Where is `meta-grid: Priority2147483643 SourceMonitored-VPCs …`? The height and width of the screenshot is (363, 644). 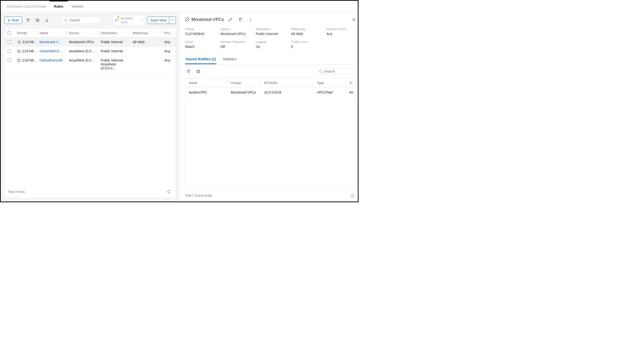
meta-grid: Priority2147483643 SourceMonitored-VPCs … is located at coordinates (269, 39).